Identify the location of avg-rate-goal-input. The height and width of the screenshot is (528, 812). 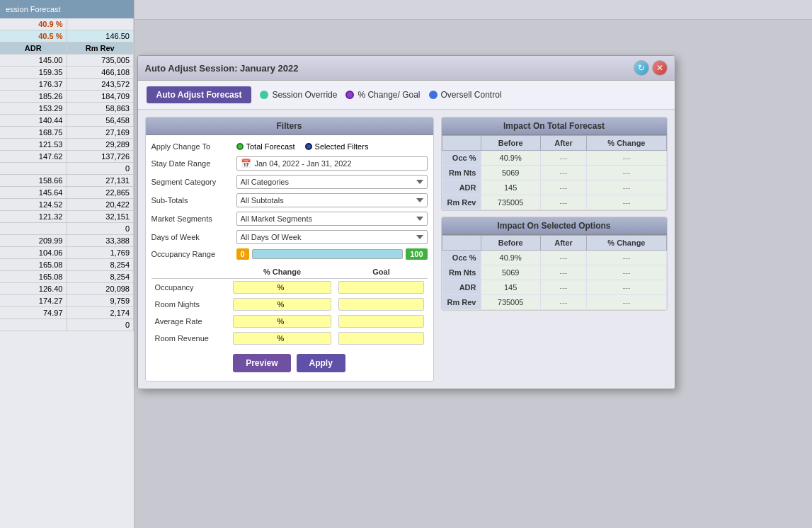
(362, 321).